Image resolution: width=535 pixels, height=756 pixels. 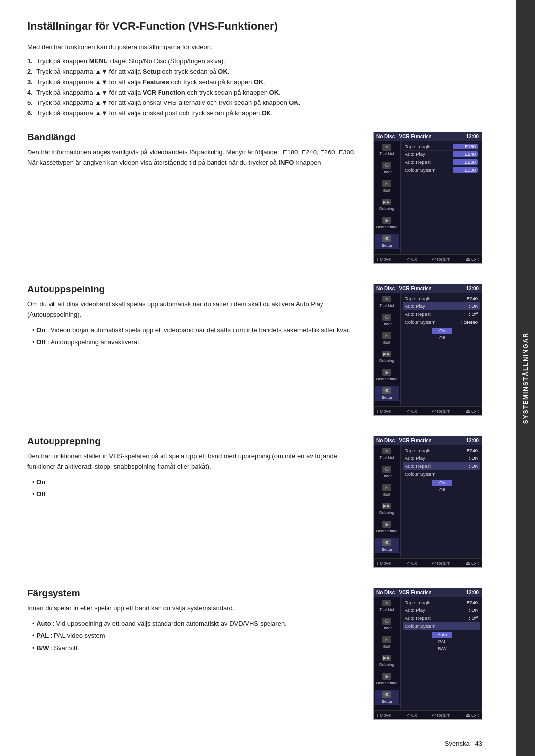 What do you see at coordinates (387, 624) in the screenshot?
I see `vcr-sidebar4-timer: ⏱ Timer` at bounding box center [387, 624].